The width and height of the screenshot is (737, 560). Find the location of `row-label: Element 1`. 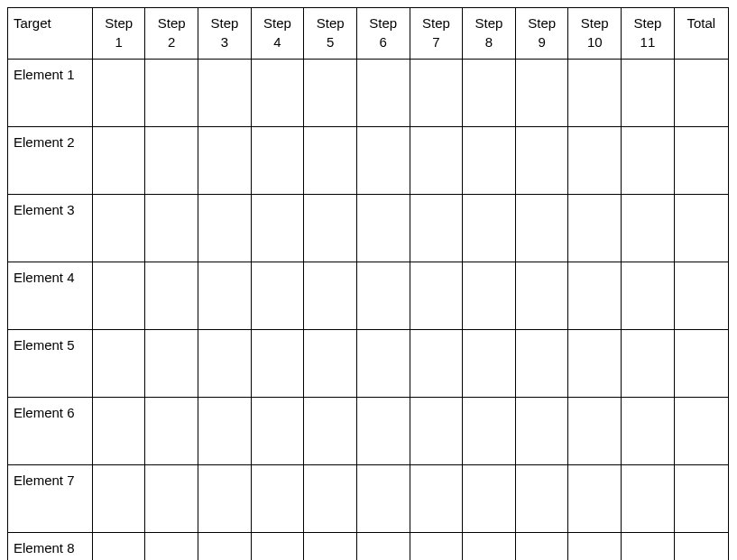

row-label: Element 1 is located at coordinates (51, 94).